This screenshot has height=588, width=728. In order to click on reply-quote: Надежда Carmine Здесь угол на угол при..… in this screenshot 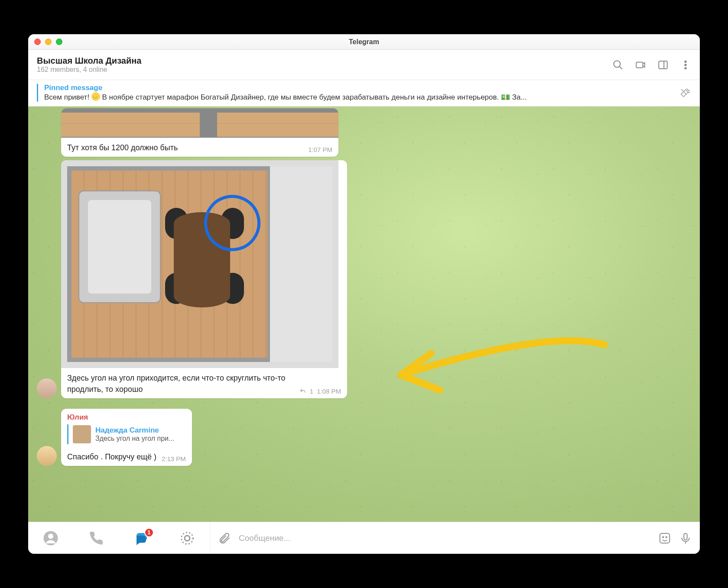, I will do `click(127, 434)`.